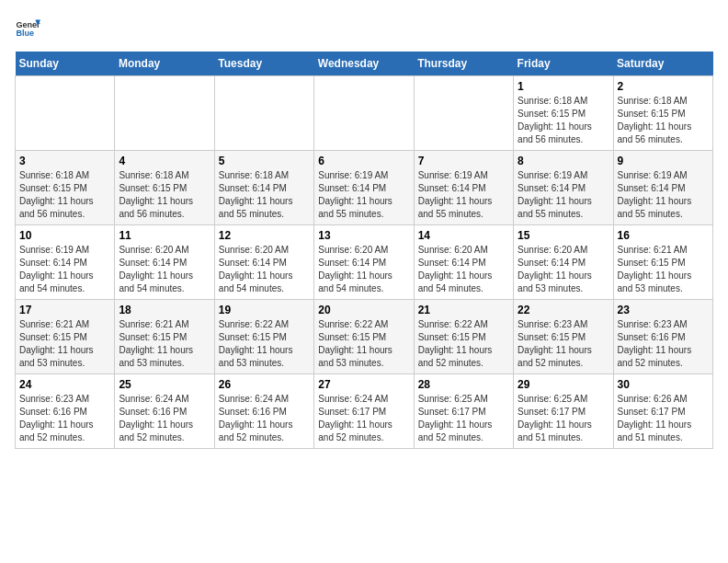  What do you see at coordinates (165, 263) in the screenshot?
I see `calendar-cell: 11Sunrise: 6:20 AM Sunset: 6:14 PM Dayli…` at bounding box center [165, 263].